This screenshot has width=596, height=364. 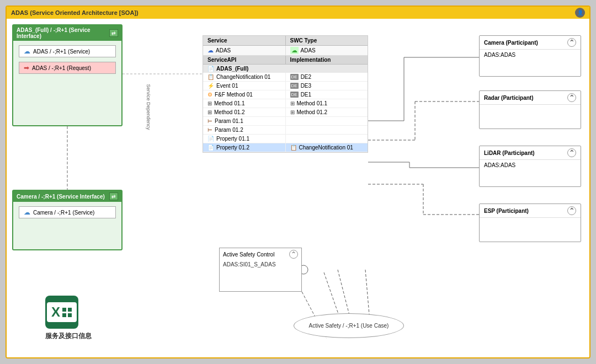 What do you see at coordinates (210, 95) in the screenshot?
I see `ff-icon: ⚙` at bounding box center [210, 95].